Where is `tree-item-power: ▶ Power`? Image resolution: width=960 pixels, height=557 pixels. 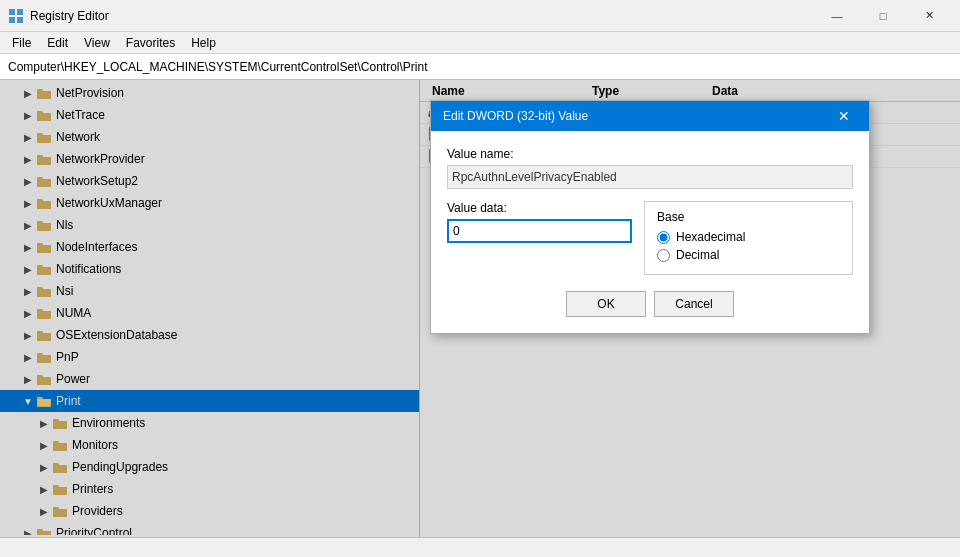 tree-item-power: ▶ Power is located at coordinates (210, 379).